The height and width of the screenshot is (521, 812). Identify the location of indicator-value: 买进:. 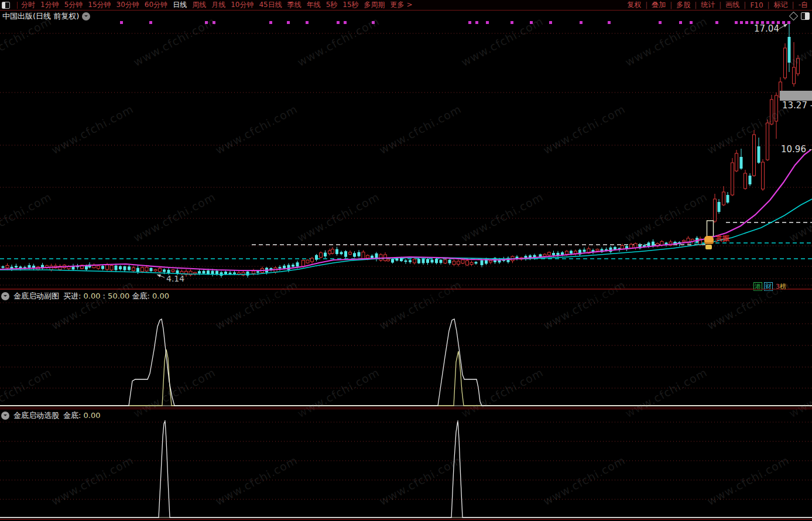
(74, 296).